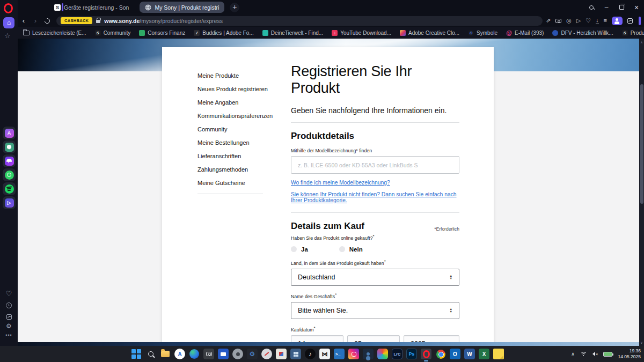 The height and width of the screenshot is (362, 644). What do you see at coordinates (9, 147) in the screenshot?
I see `chatgpt-icon` at bounding box center [9, 147].